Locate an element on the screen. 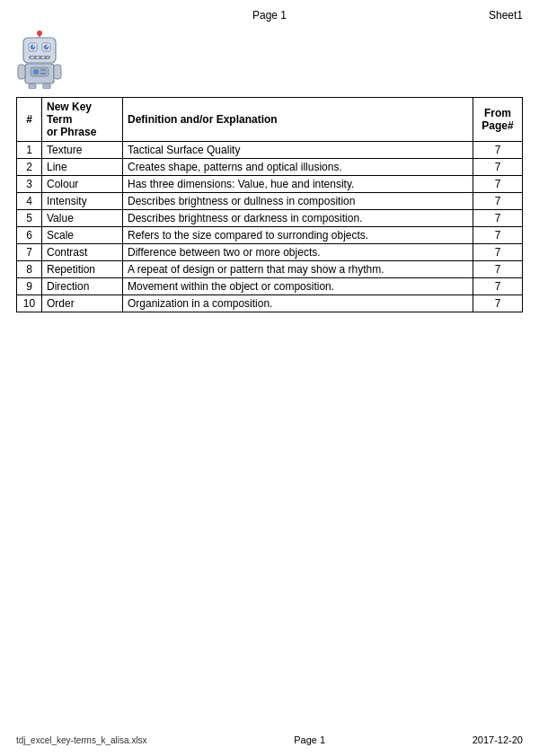  page-footer: tdj_excel_key-terms_k_alisa.xlsx Page 1 … is located at coordinates (270, 740).